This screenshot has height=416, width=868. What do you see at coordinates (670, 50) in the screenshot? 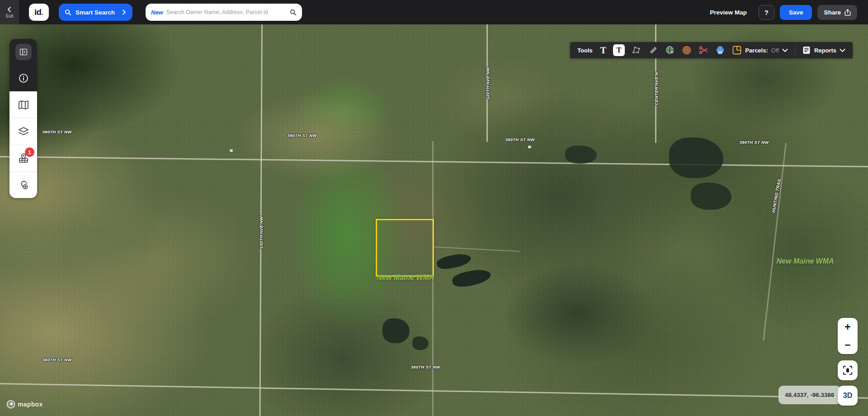
I see `globe-icon` at bounding box center [670, 50].